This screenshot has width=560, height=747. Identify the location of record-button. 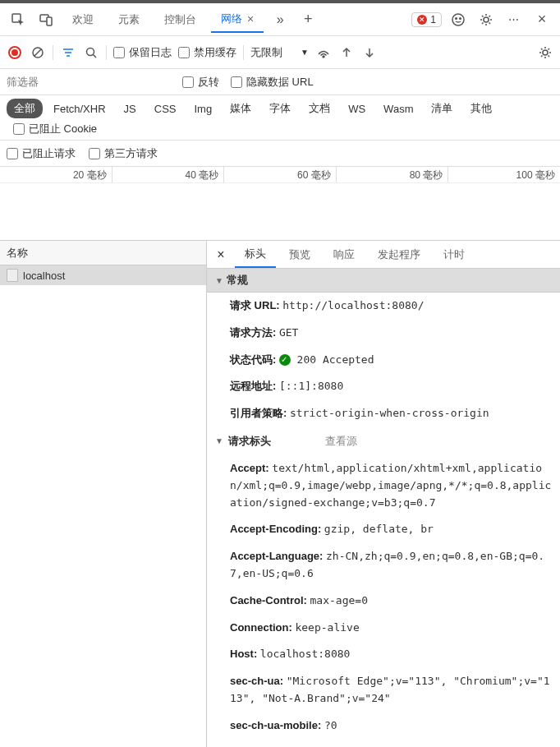
(15, 53).